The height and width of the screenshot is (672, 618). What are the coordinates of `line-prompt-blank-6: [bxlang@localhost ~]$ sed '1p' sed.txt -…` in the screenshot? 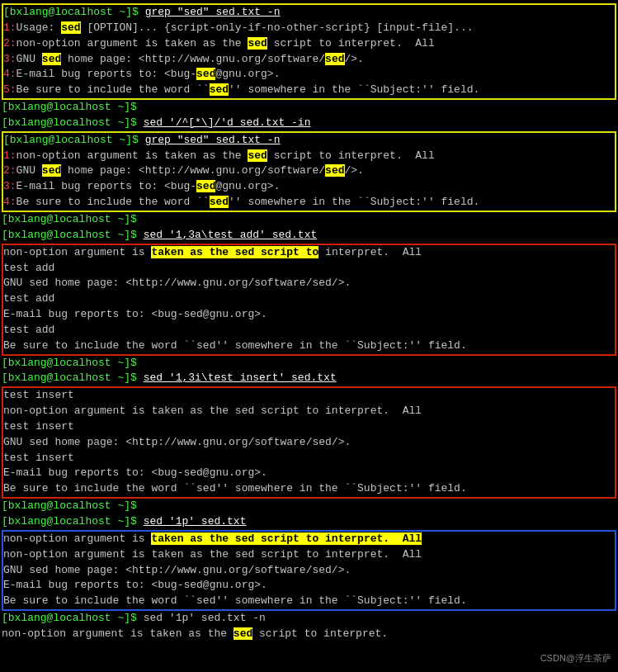 It's located at (309, 619).